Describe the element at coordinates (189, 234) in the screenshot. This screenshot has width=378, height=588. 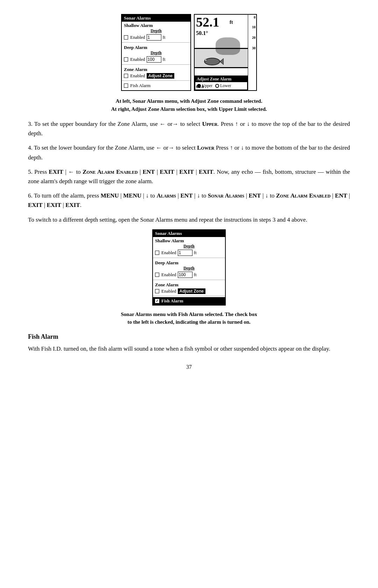
I see `sonar-menu-title-bottom: Sonar Alarms` at that location.